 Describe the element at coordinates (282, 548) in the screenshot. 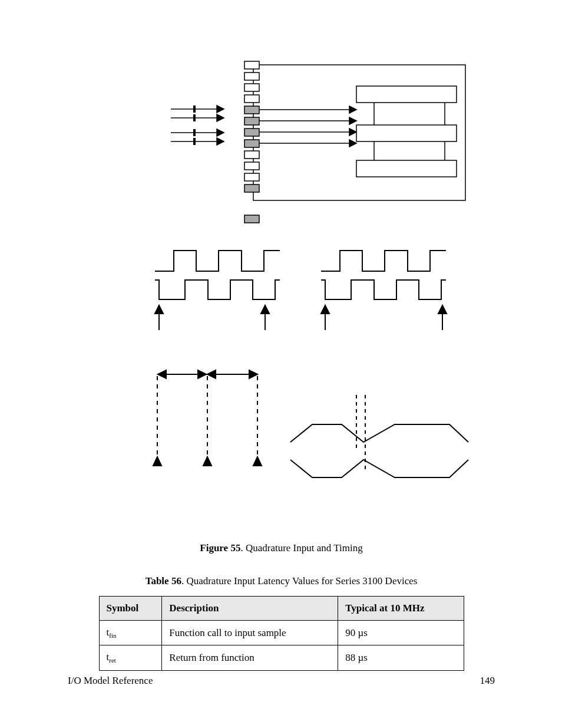

I see `figure-caption: Figure 55. Quadrature Input and Timing` at that location.